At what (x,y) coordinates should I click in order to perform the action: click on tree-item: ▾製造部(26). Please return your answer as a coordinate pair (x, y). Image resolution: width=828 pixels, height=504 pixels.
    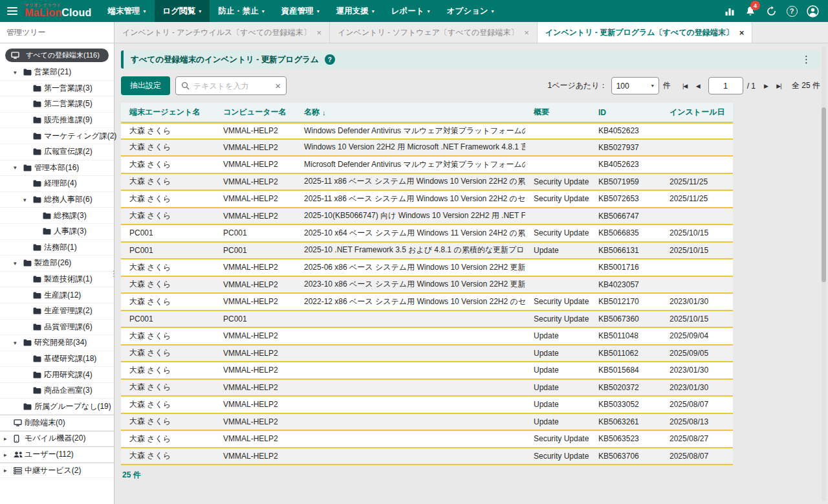
    Looking at the image, I should click on (57, 264).